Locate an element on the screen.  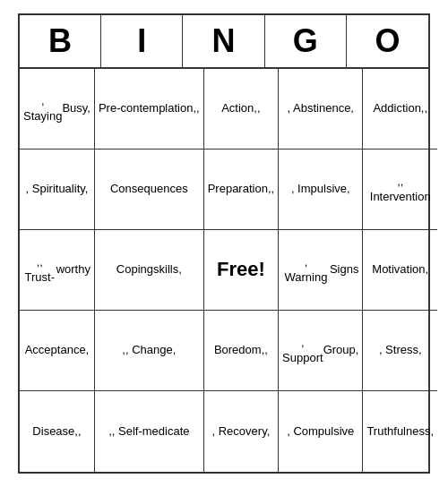
bingo-cell-20: Disease,, is located at coordinates (57, 431).